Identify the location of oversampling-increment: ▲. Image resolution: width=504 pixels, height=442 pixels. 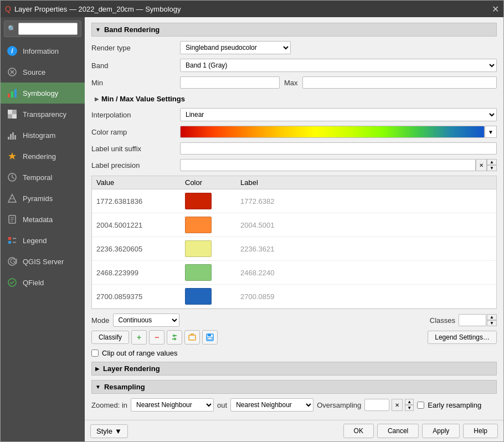
(409, 402).